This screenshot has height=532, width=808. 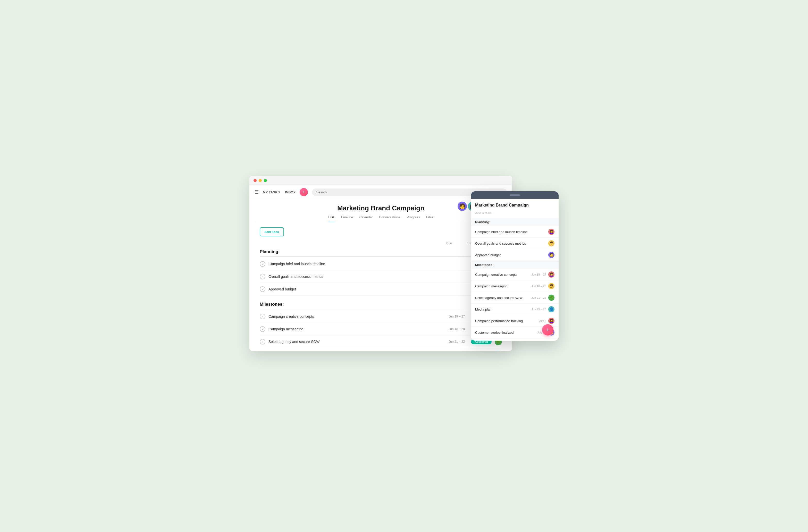 I want to click on side-section-milestones: Milestones:, so click(x=515, y=265).